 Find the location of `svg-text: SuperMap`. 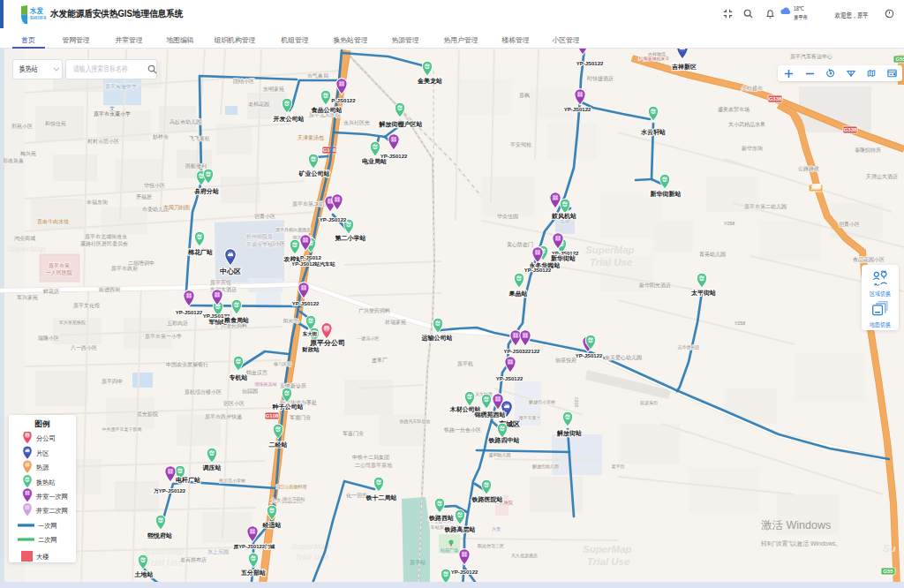

svg-text: SuperMap is located at coordinates (26, 249).